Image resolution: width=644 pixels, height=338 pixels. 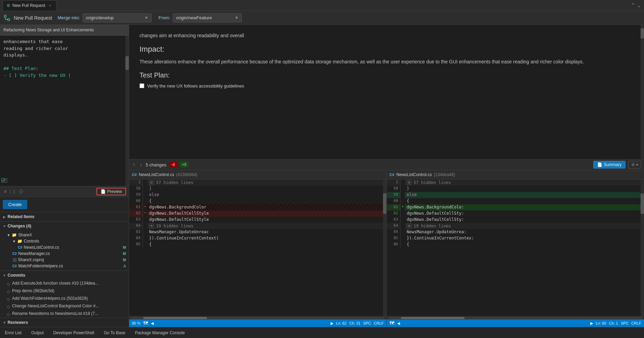 I want to click on right-diff-line-61: 61 + dgvNews.BackgroundColo:, so click(x=515, y=207).